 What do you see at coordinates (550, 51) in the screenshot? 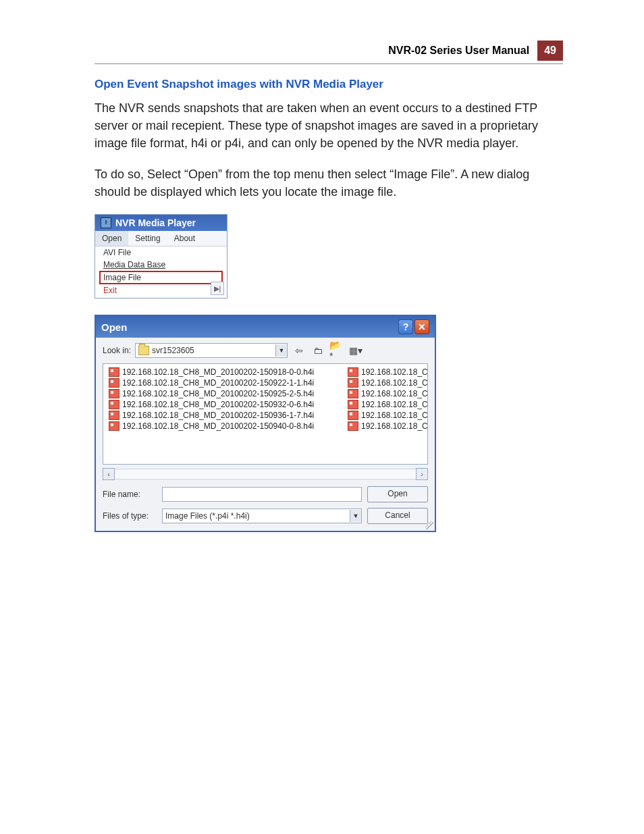
I see `page-number: 49` at bounding box center [550, 51].